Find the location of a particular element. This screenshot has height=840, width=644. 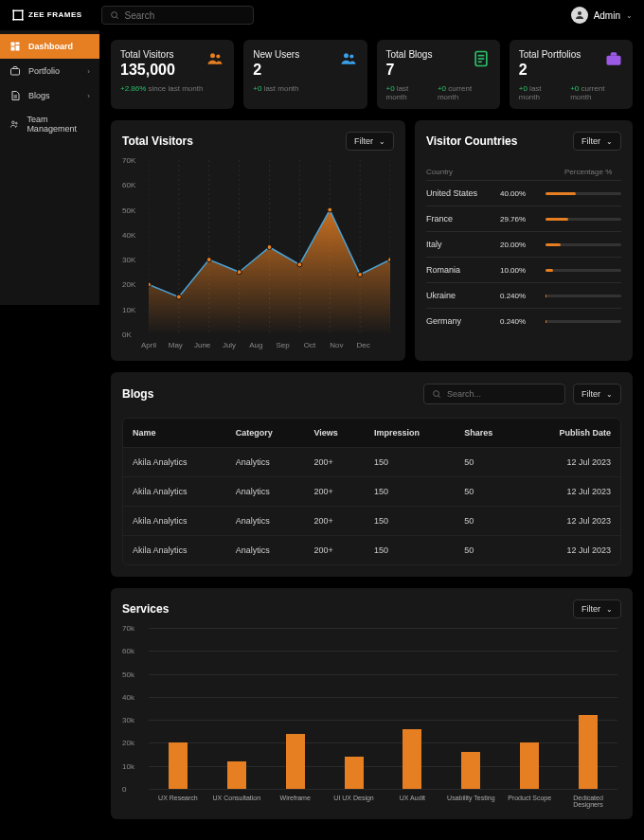

y-tick: 40K is located at coordinates (129, 235).